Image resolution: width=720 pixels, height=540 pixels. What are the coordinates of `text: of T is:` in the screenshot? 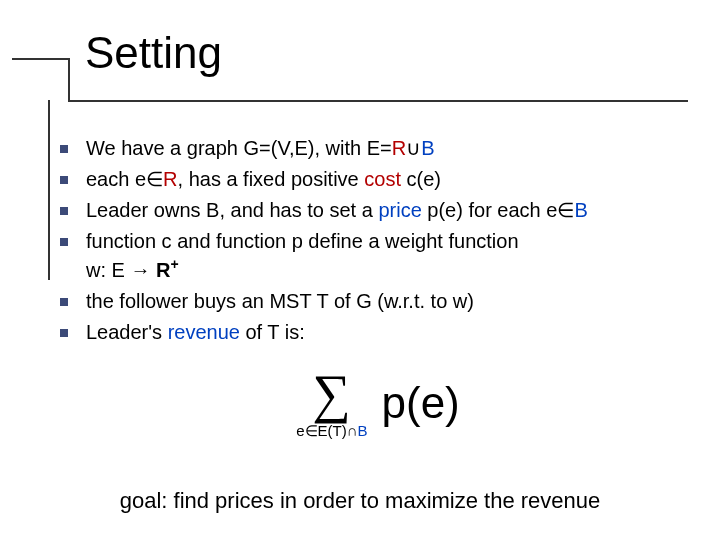 It's located at (272, 332).